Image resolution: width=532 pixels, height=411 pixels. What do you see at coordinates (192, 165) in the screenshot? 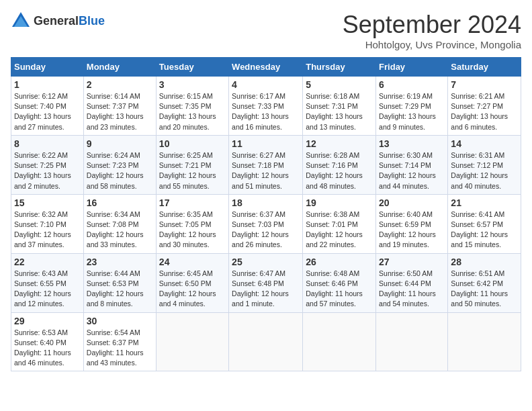
I see `day-cell: 10Sunrise: 6:25 AMSunset: 7:21 PMDayligh…` at bounding box center [192, 165].